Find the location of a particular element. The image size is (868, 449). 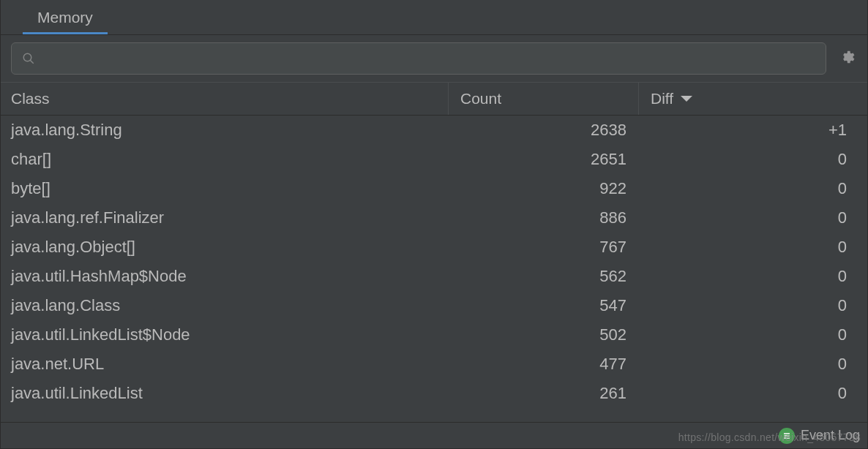

table-row: java.net.URL4770 is located at coordinates (439, 364).